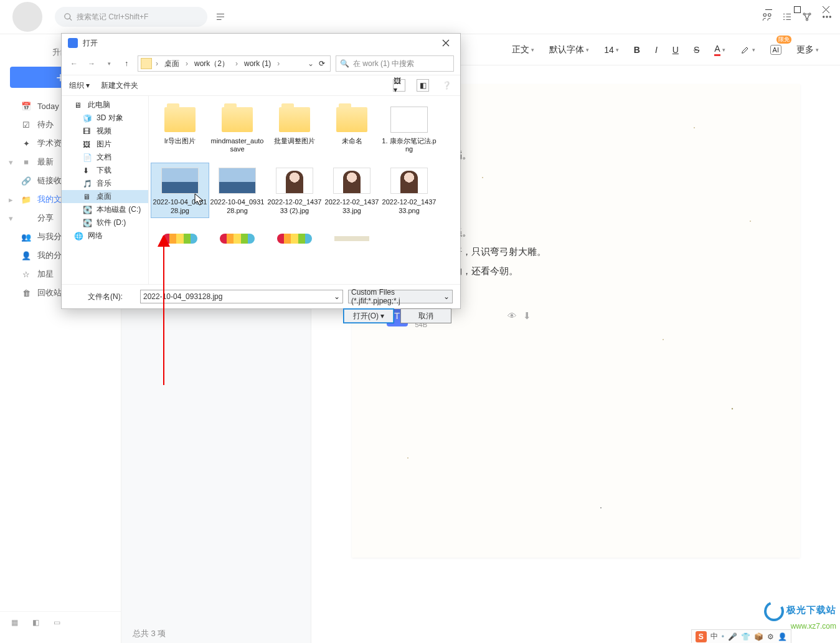 Image resolution: width=840 pixels, height=643 pixels. I want to click on tree-item: ⬇下载, so click(105, 171).